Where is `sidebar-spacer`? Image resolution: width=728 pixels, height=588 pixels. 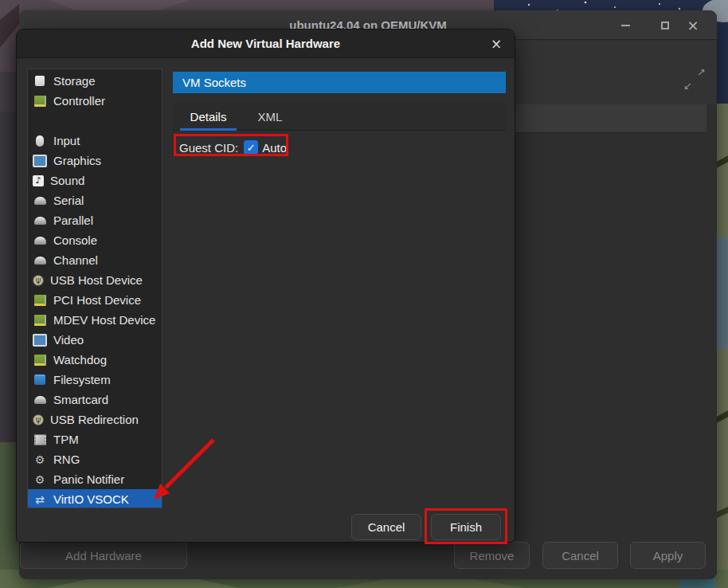
sidebar-spacer is located at coordinates (95, 121).